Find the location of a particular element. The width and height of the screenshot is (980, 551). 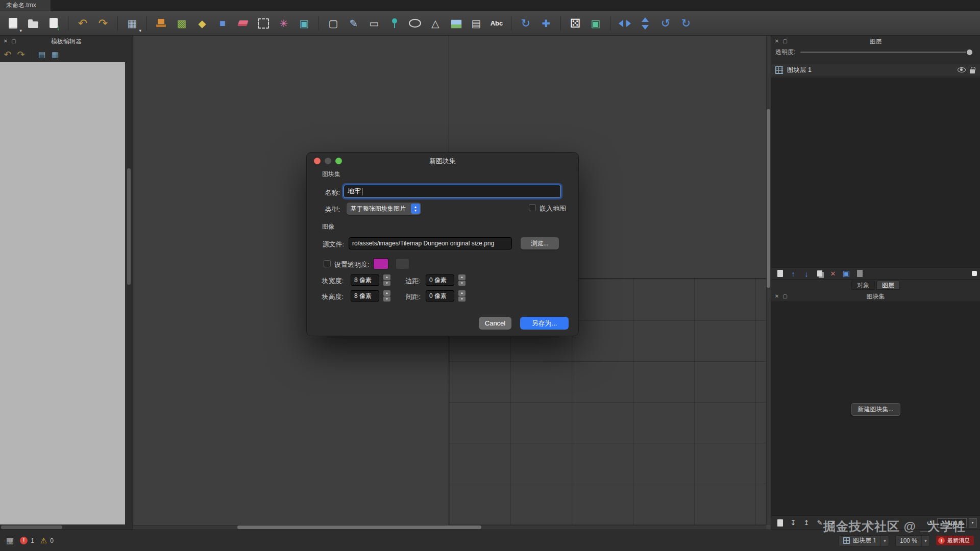

layer-list-area is located at coordinates (876, 172).